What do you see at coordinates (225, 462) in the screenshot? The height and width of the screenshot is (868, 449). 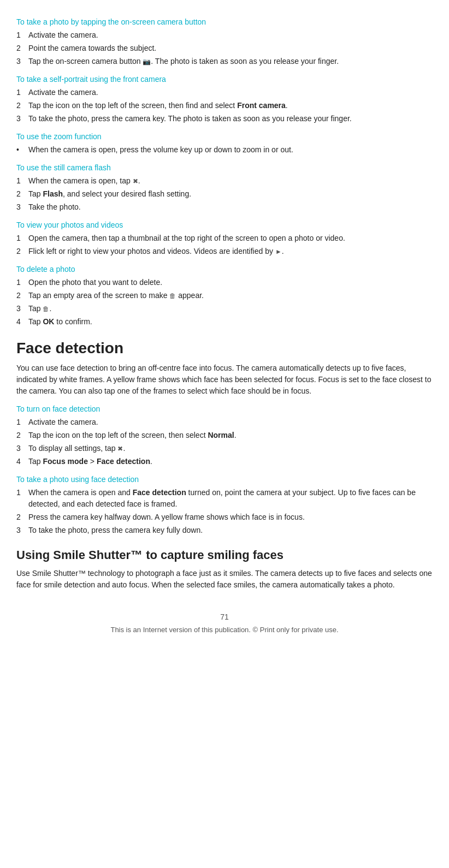 I see `list-item: 4Tap Focus mode > Face detection.` at bounding box center [225, 462].